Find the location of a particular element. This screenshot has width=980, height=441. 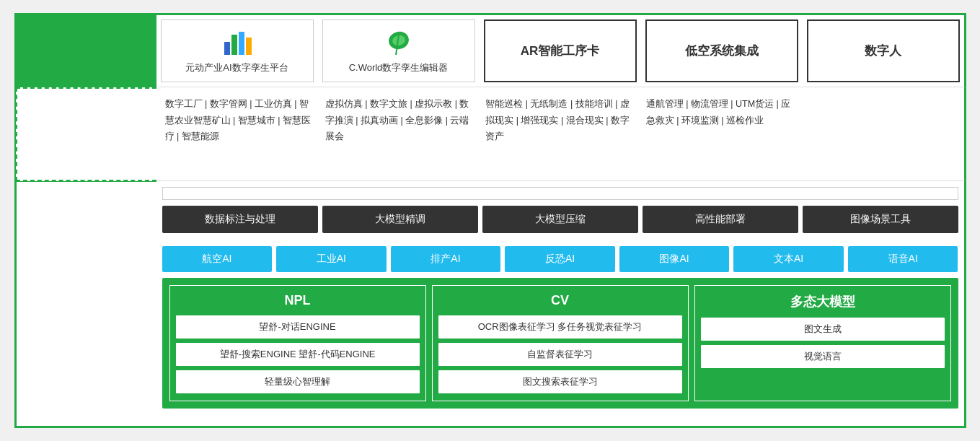

ai-pill-0: 航空AI is located at coordinates (218, 259).